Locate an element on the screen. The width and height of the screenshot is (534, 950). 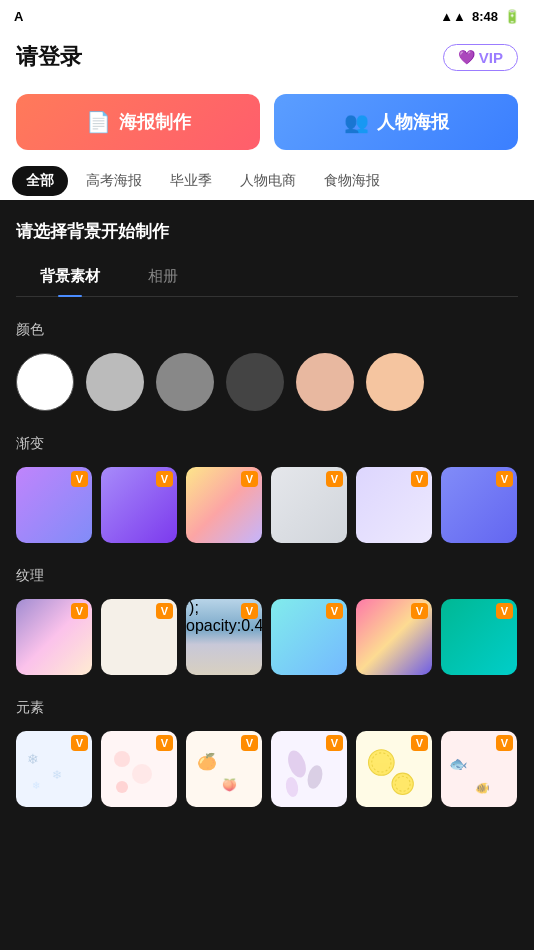
texture-item-4: V is located at coordinates (309, 637).